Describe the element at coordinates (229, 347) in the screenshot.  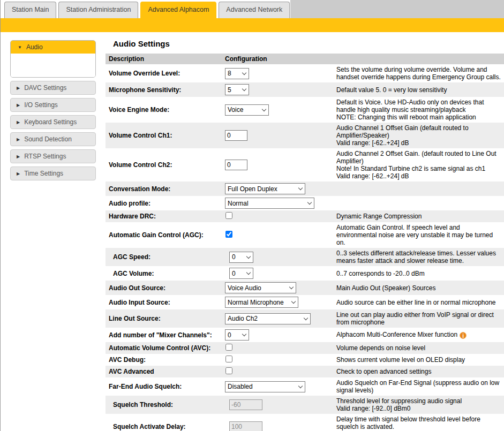
I see `automatic-volume-control-avc-checkbox` at that location.